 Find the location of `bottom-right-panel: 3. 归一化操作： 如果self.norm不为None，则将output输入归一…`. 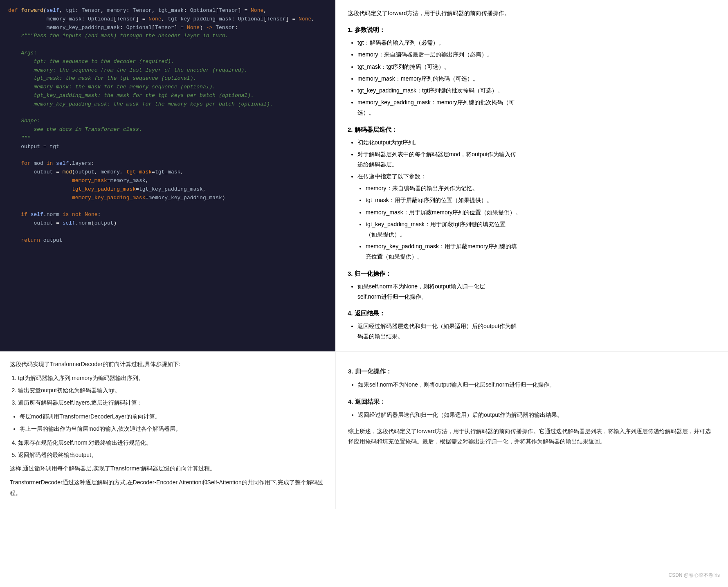

bottom-right-panel: 3. 归一化操作： 如果self.norm不为None，则将output输入归一… is located at coordinates (532, 430).